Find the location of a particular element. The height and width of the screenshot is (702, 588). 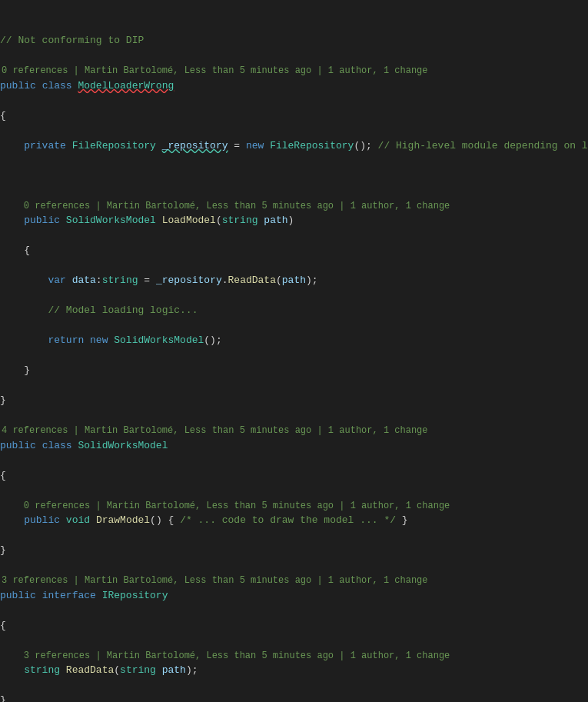

code-line: // Not conforming to DIP is located at coordinates (294, 41).